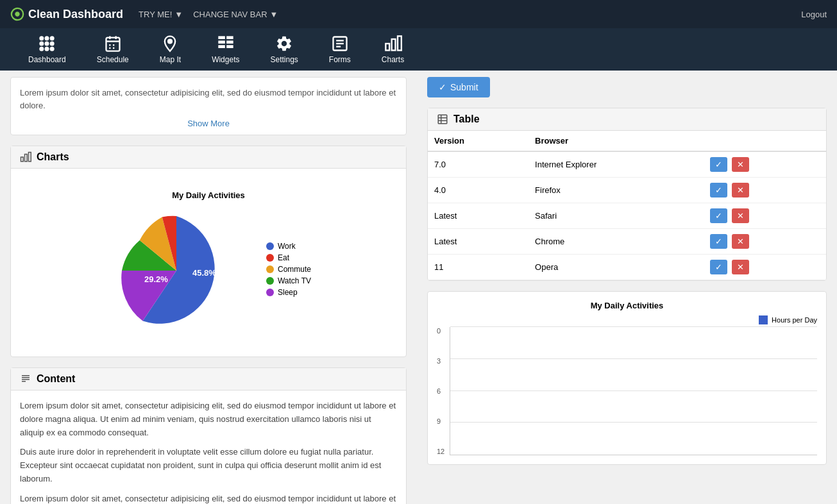 The image size is (837, 504). I want to click on content-para-2: Duis aute irure dolor in reprehenderit i…, so click(208, 466).